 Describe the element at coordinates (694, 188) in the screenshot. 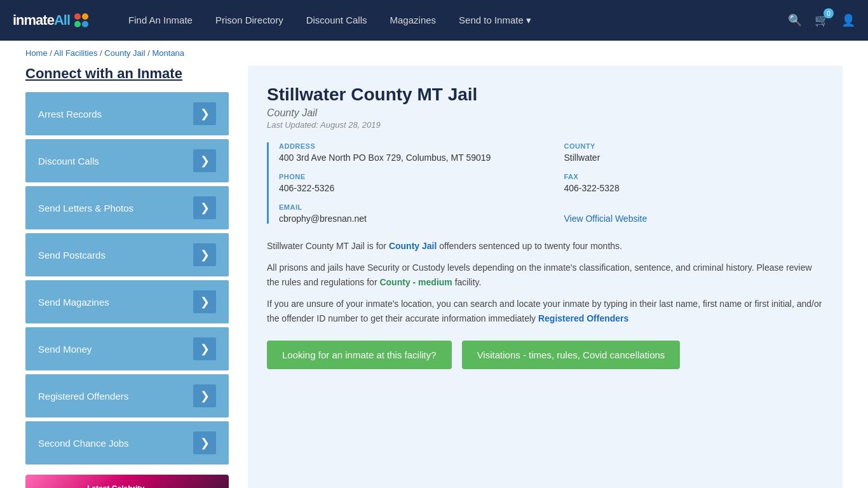

I see `fax-value: 406-322-5328` at that location.